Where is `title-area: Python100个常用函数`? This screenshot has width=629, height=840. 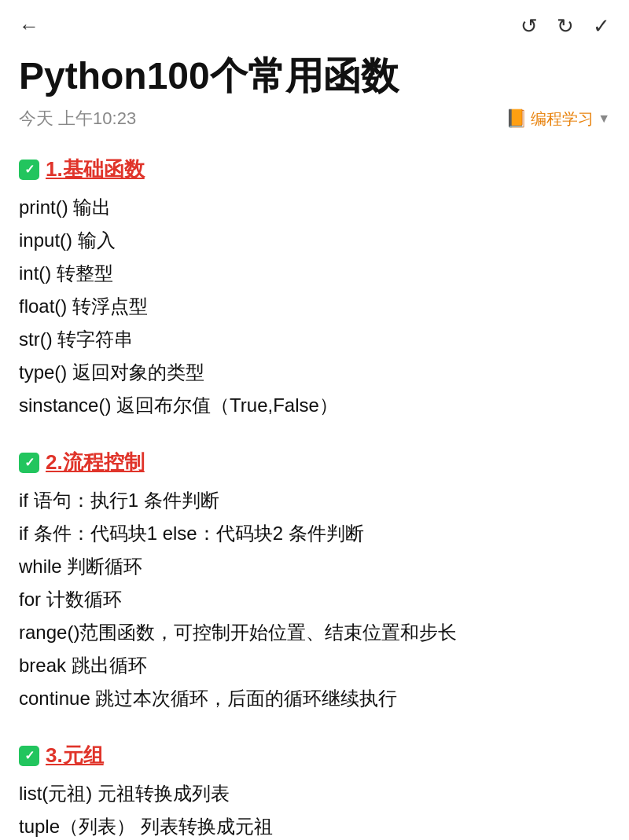
title-area: Python100个常用函数 is located at coordinates (314, 74).